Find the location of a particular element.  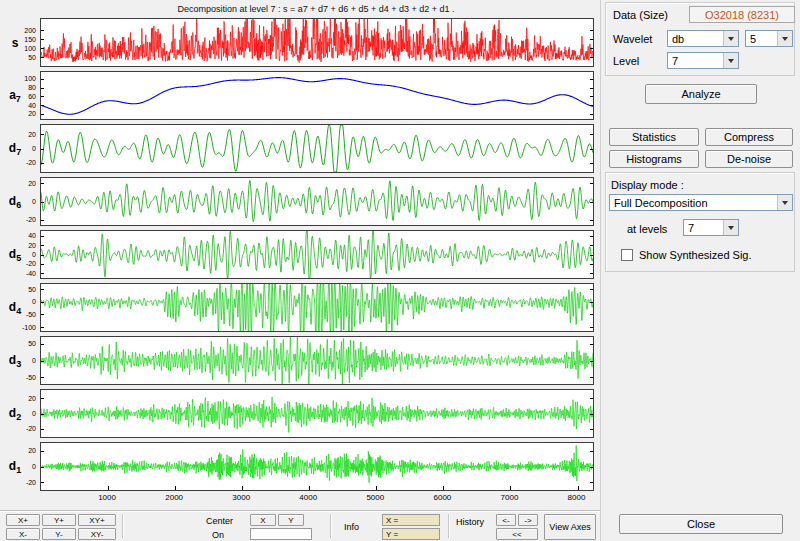

checkbox-icon is located at coordinates (627, 255).